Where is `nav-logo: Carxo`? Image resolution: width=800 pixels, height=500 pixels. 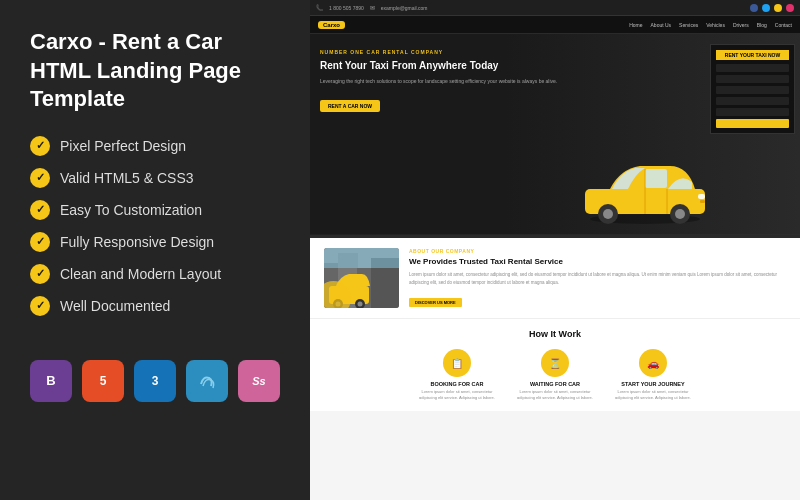 nav-logo: Carxo is located at coordinates (332, 25).